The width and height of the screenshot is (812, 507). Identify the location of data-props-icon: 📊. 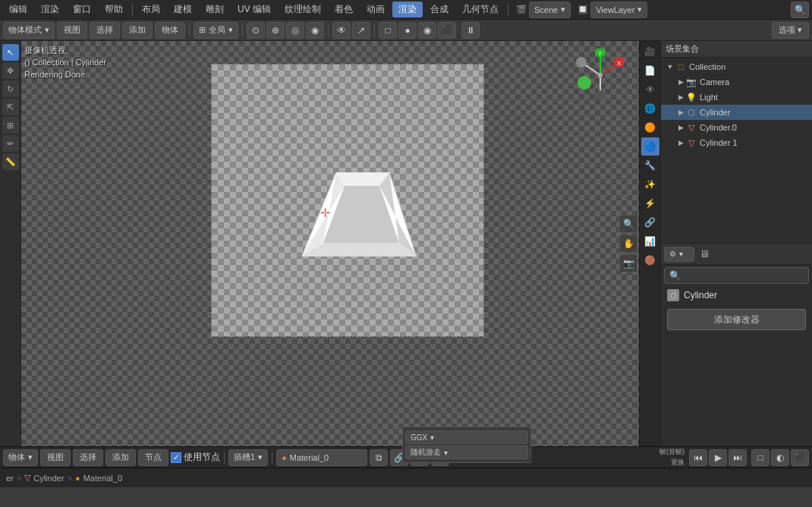
(650, 241).